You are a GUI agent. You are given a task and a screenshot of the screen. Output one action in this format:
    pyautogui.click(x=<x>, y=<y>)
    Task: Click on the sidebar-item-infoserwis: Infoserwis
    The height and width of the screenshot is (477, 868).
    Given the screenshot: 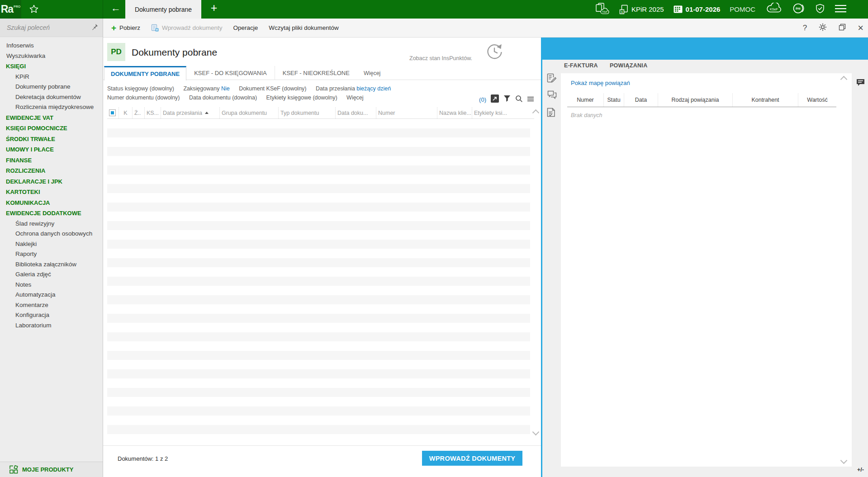 What is the action you would take?
    pyautogui.click(x=52, y=46)
    